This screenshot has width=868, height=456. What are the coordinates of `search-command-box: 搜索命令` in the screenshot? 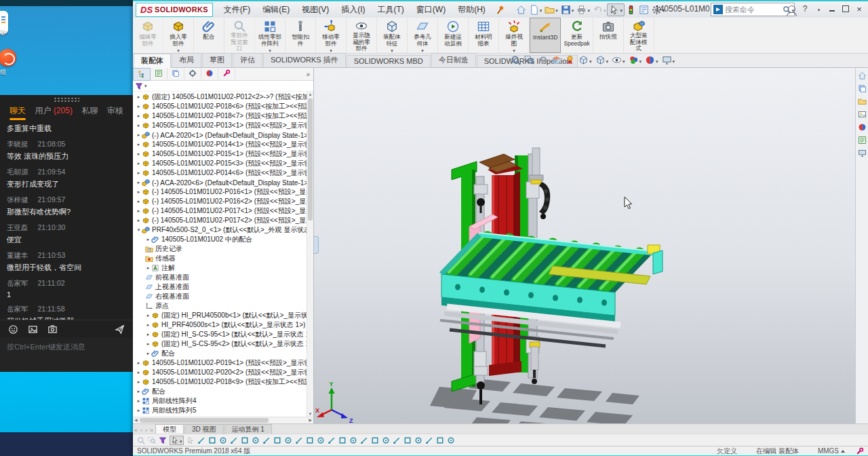 It's located at (753, 10).